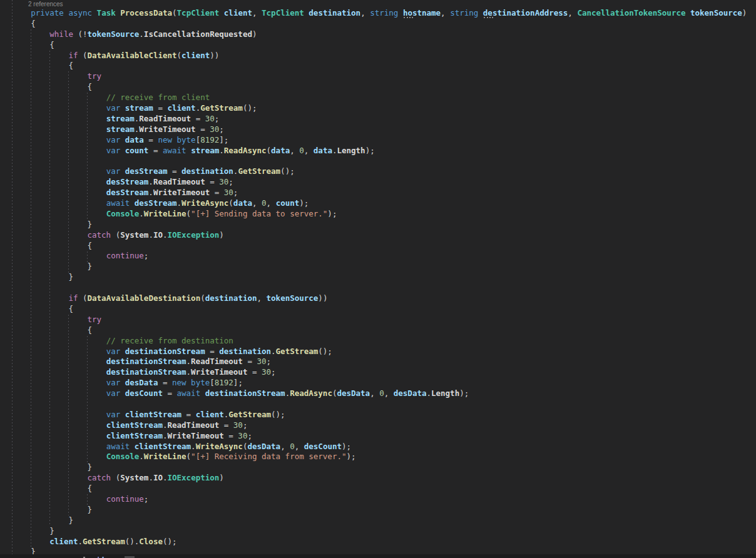 The width and height of the screenshot is (756, 558). I want to click on code-token: WriteLine, so click(165, 214).